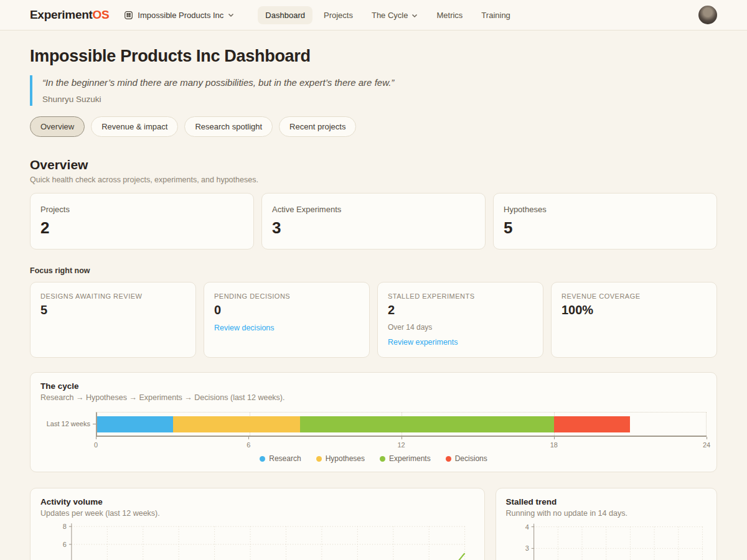 The image size is (747, 560). I want to click on cycle-title: The cycle, so click(374, 386).